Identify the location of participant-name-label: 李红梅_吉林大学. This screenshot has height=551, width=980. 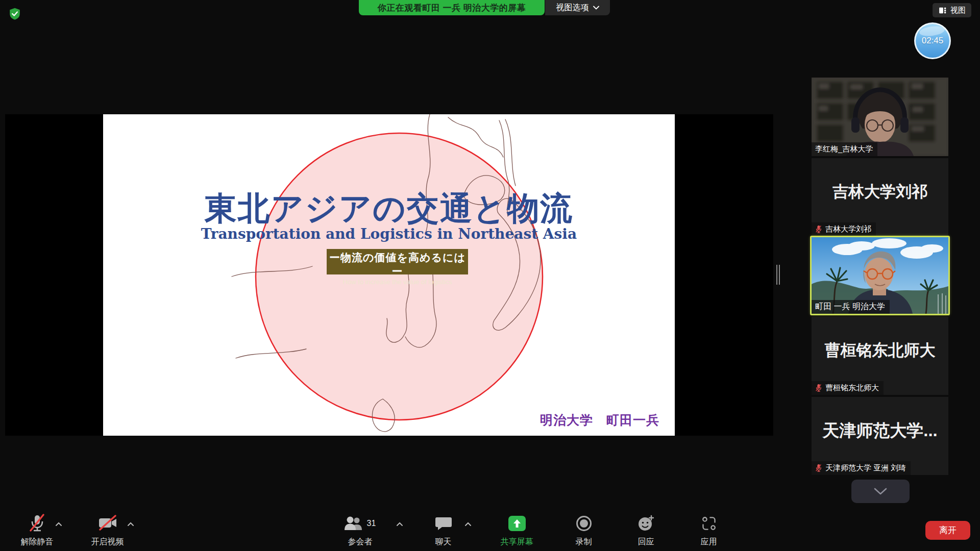
(844, 149).